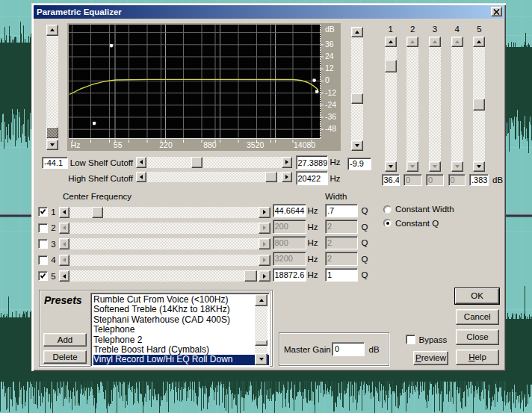  What do you see at coordinates (330, 105) in the screenshot?
I see `svg-text: -24` at bounding box center [330, 105].